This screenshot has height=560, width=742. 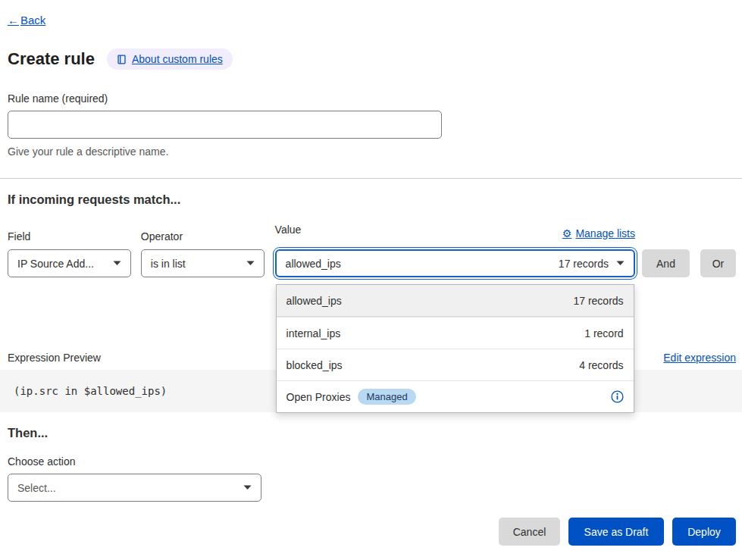 What do you see at coordinates (61, 264) in the screenshot?
I see `field-select-value: IP Source Add...` at bounding box center [61, 264].